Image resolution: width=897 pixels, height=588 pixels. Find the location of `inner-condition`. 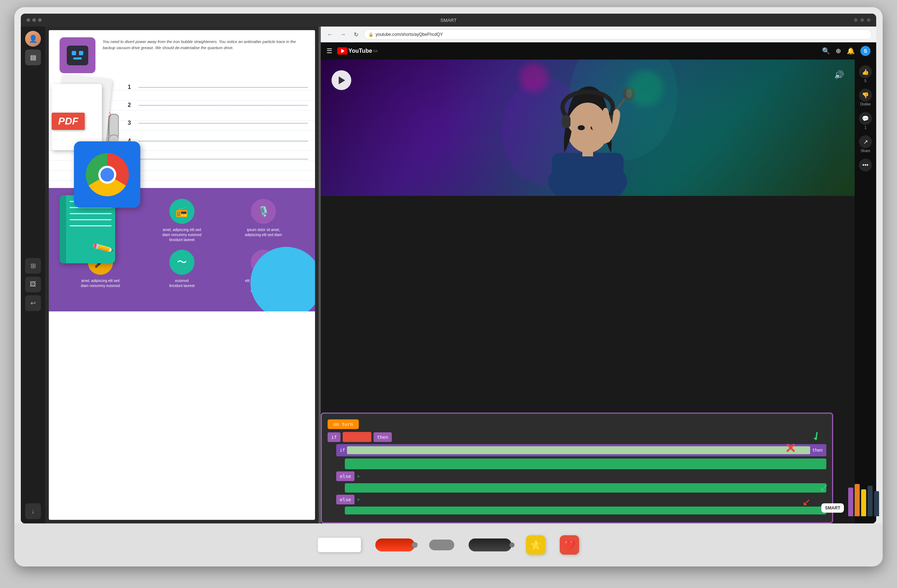

inner-condition is located at coordinates (579, 450).